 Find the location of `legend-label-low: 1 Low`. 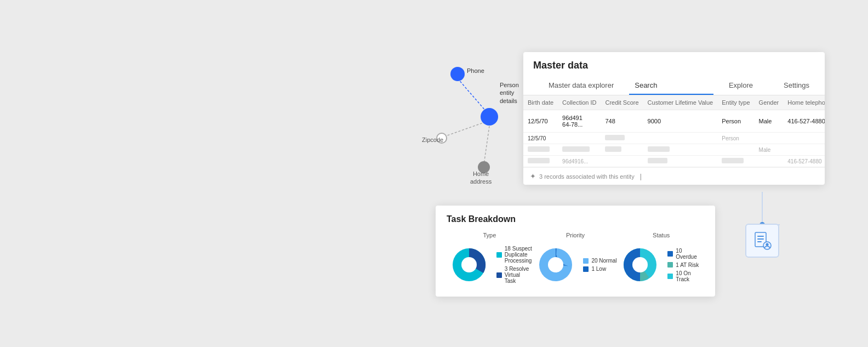

legend-label-low: 1 Low is located at coordinates (598, 269).